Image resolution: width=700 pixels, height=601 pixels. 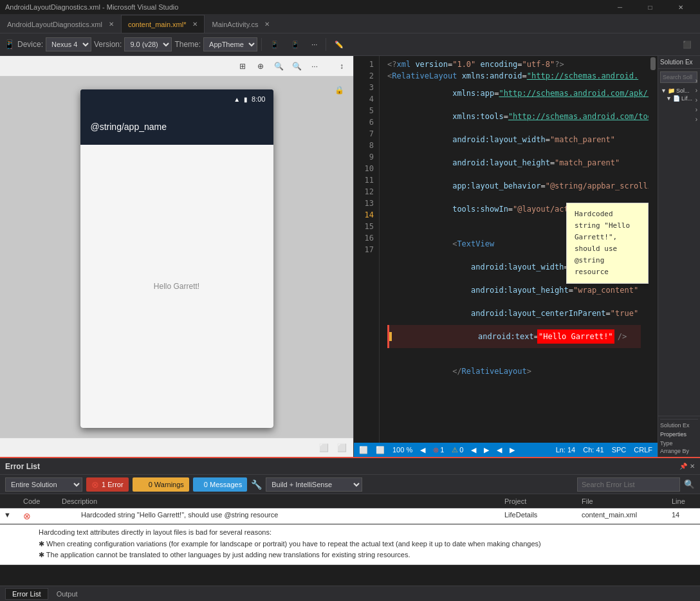 What do you see at coordinates (679, 256) in the screenshot?
I see `right-sidebar: Solution Ex ▼ 📁 Sol... ▼ 📄 Lif... › › › …` at bounding box center [679, 256].